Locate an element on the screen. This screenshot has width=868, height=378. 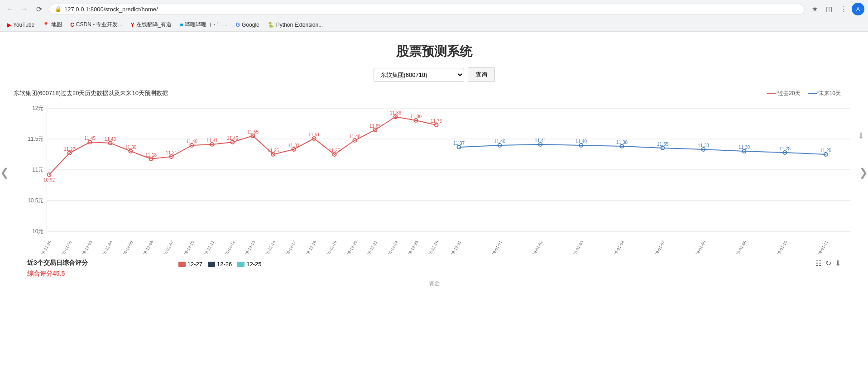
svg-text: 2018-12-18 is located at coordinates (310, 247).